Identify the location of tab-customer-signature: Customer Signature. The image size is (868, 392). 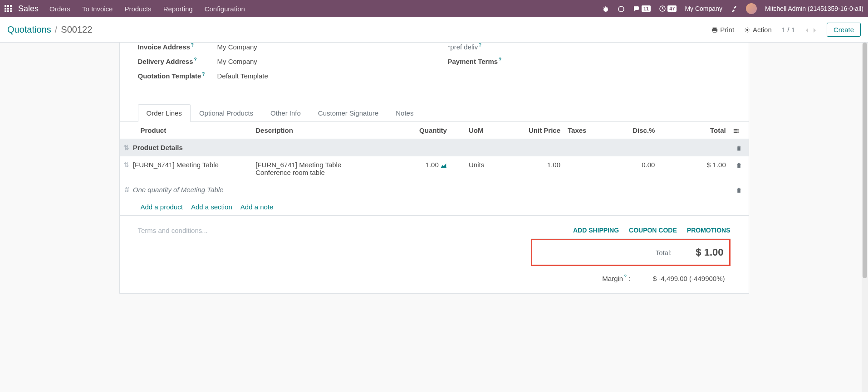
(348, 113).